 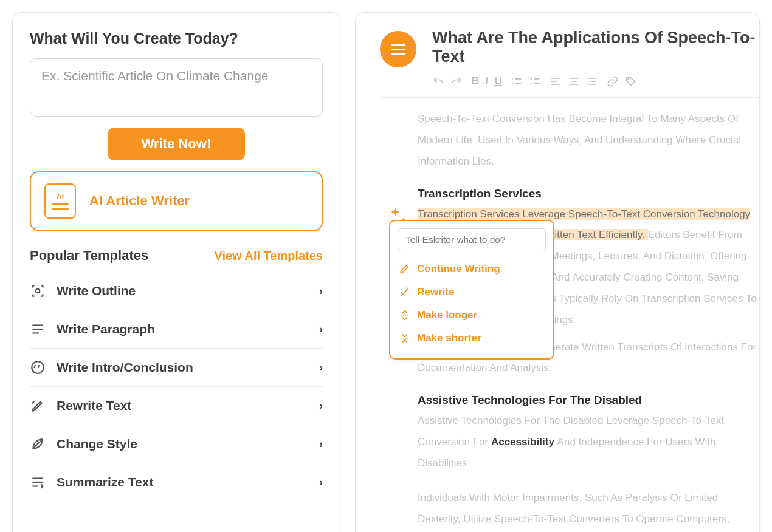 I want to click on bold-button: B, so click(x=475, y=81).